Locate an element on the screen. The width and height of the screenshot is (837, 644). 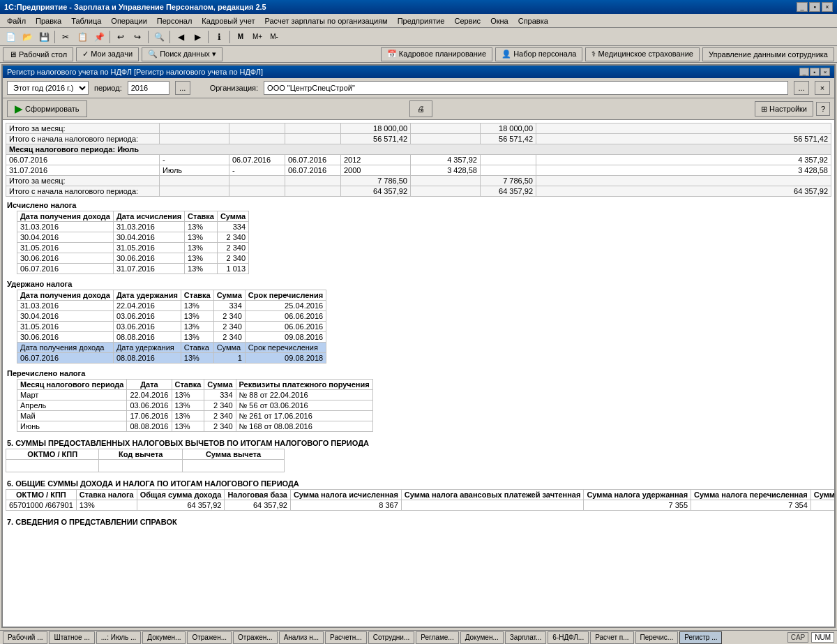
menu-file: Файл is located at coordinates (17, 21).